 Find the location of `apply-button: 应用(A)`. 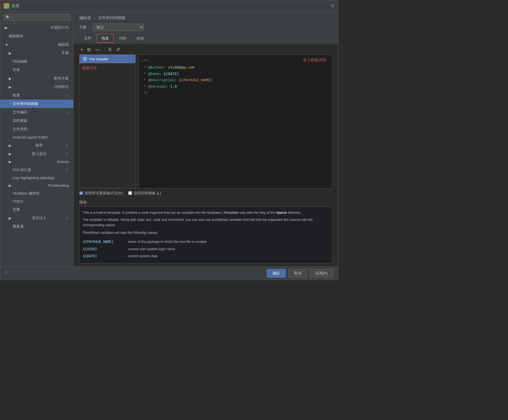

apply-button: 应用(A) is located at coordinates (321, 273).